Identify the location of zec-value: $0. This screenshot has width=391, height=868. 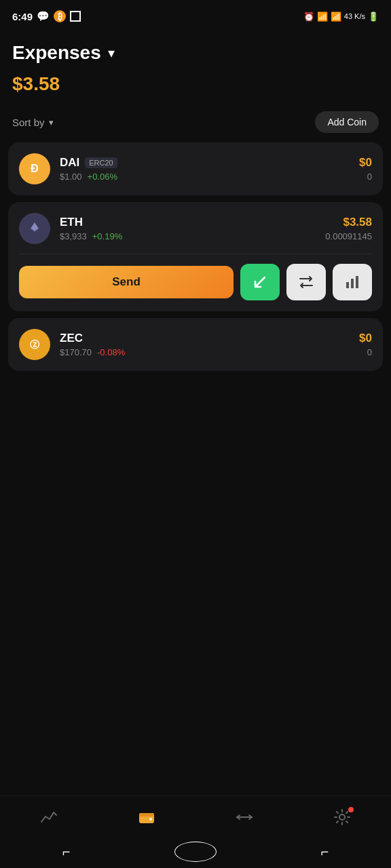
(365, 338).